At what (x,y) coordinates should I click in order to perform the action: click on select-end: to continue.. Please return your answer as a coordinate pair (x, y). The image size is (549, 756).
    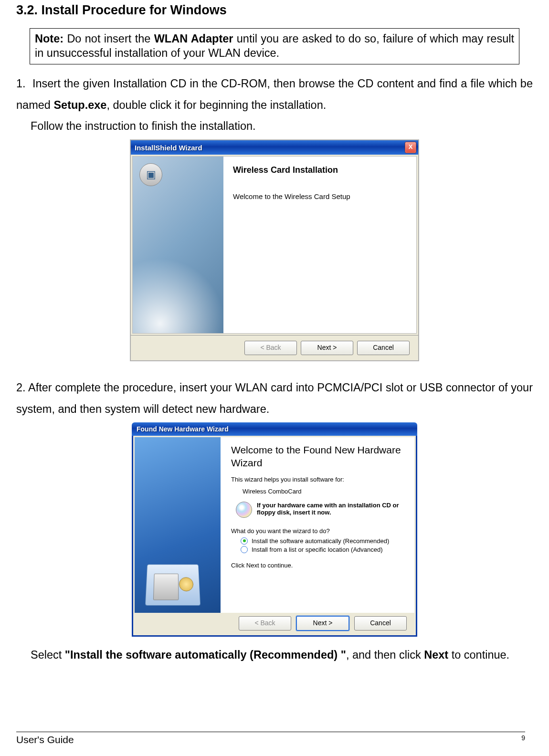
    Looking at the image, I should click on (479, 655).